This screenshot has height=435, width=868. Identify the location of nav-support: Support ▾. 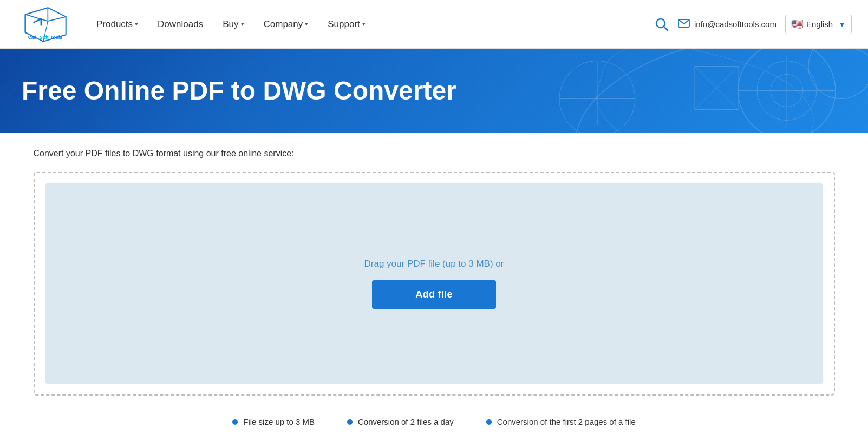
(347, 24).